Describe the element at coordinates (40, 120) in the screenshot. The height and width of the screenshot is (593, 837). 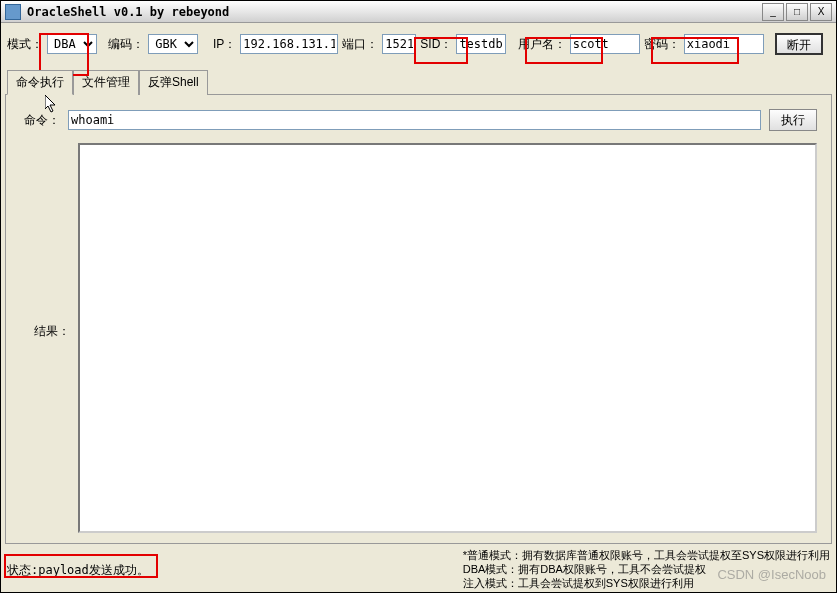
I see `cmd-label: 命令：` at that location.